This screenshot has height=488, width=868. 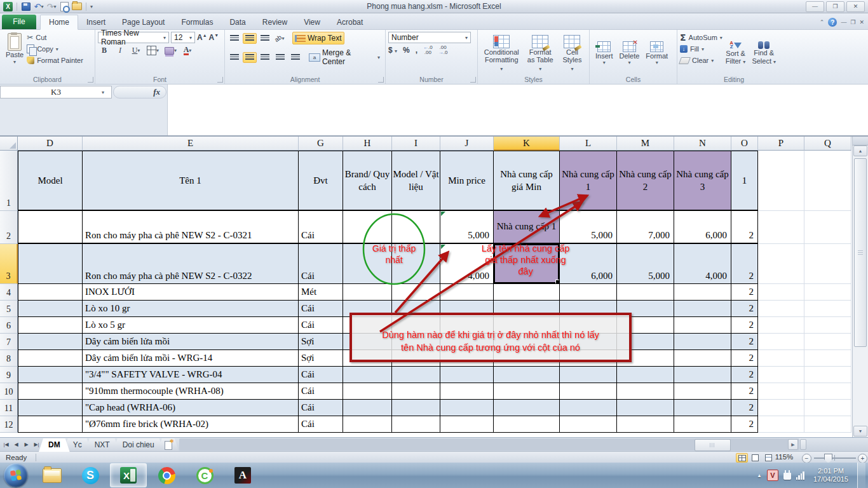 I want to click on sheet-tab-doi-chieu: Doi chieu, so click(x=139, y=445).